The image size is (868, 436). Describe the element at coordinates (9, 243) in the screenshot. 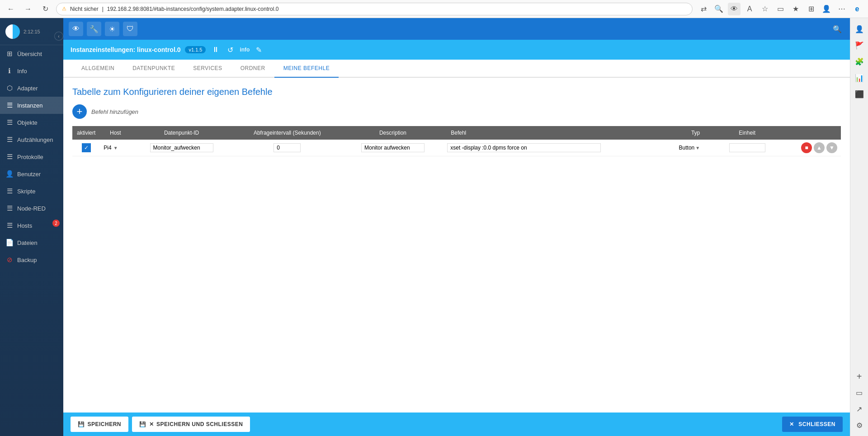

I see `dateien-icon: 📄` at that location.